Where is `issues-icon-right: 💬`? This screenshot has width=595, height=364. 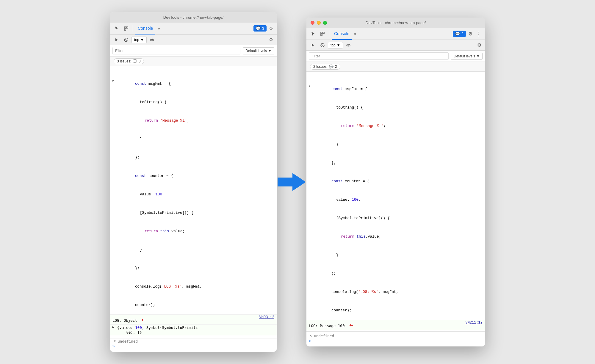 issues-icon-right: 💬 is located at coordinates (458, 34).